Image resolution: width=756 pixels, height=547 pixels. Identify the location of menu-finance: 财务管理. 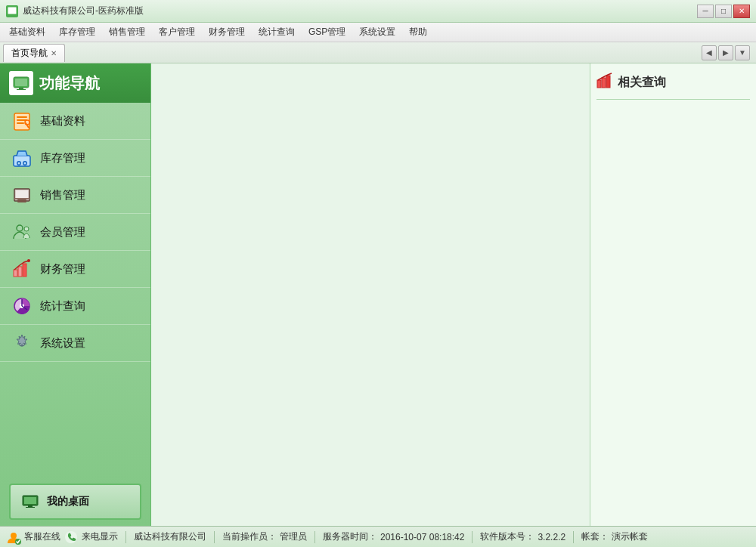
(227, 32).